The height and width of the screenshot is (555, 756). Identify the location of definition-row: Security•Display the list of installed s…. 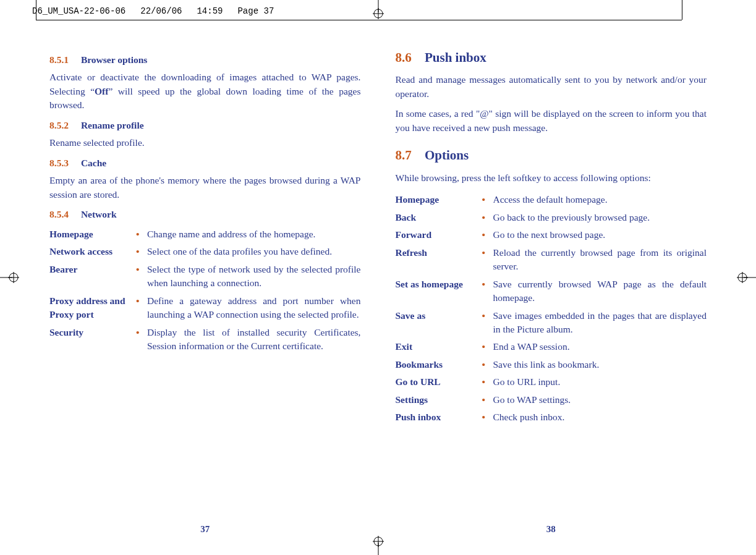
(205, 340).